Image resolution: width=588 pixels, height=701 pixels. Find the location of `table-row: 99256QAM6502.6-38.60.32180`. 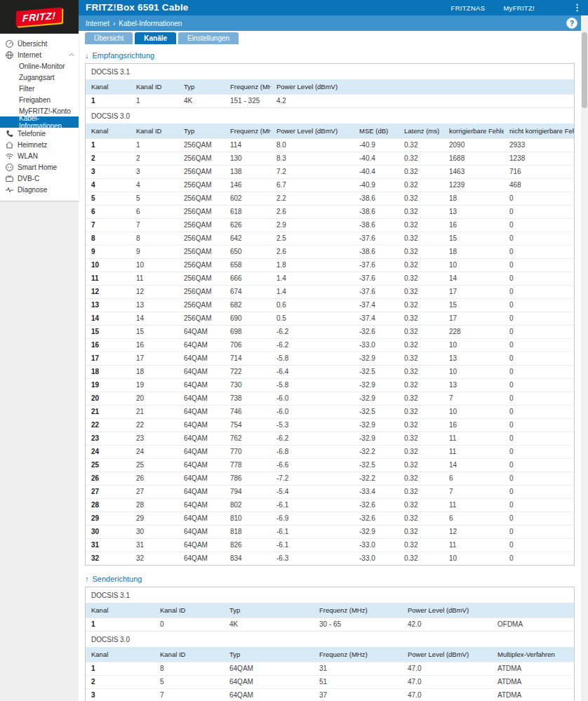

table-row: 99256QAM6502.6-38.60.32180 is located at coordinates (330, 253).